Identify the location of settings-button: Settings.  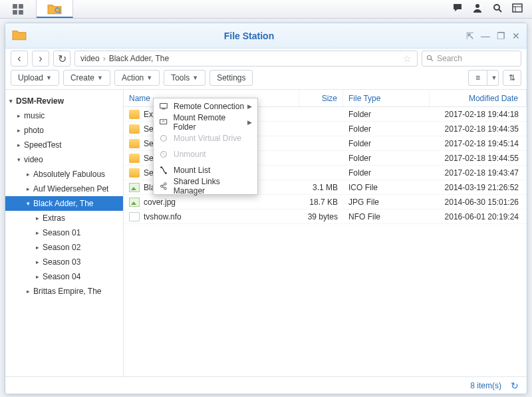
(231, 78).